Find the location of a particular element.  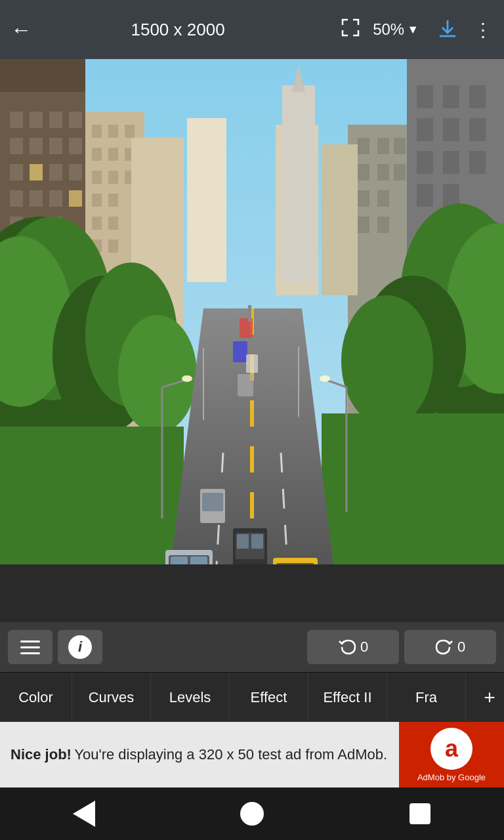

nav-recent-button is located at coordinates (420, 814).